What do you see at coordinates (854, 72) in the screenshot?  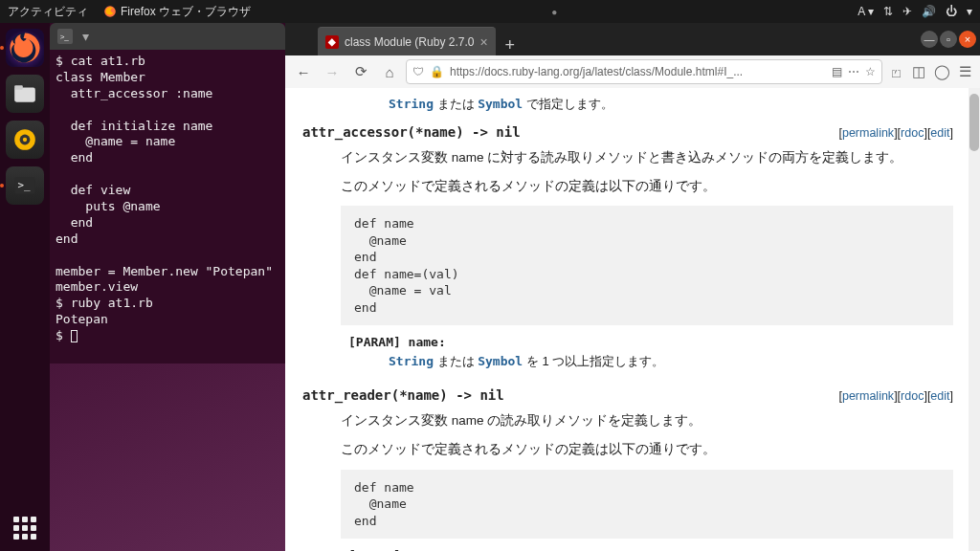 I see `page-actions-icon: ⋯` at bounding box center [854, 72].